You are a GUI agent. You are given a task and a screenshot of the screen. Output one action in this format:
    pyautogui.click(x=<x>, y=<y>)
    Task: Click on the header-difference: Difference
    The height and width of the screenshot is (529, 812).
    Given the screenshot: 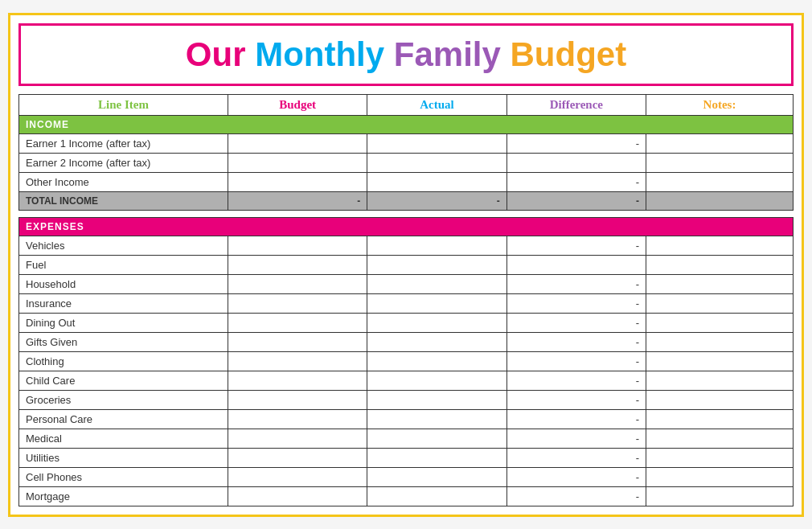 What is the action you would take?
    pyautogui.click(x=576, y=105)
    